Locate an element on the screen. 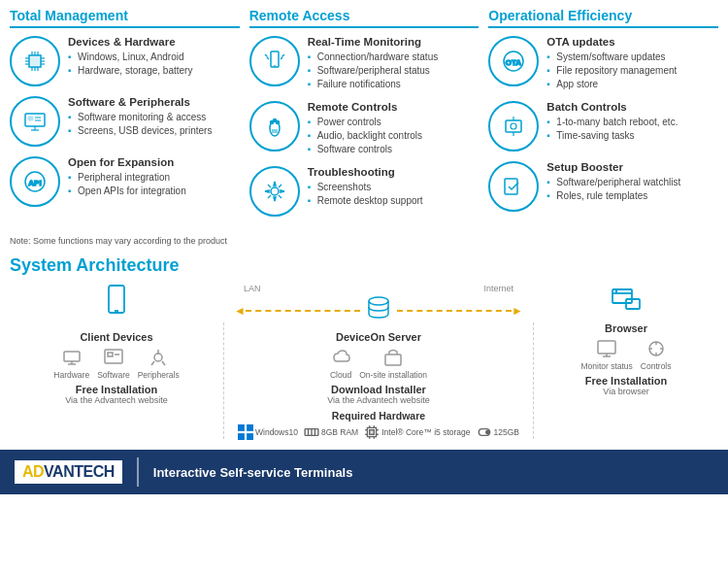 This screenshot has height=574, width=728. browser-sub-icons: Monitor status Controls is located at coordinates (625, 355).